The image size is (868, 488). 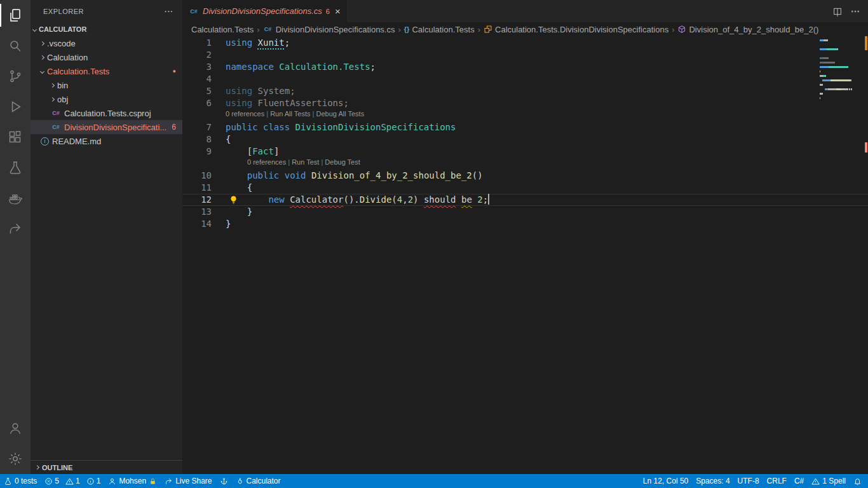 What do you see at coordinates (15, 76) in the screenshot?
I see `activity-source-control` at bounding box center [15, 76].